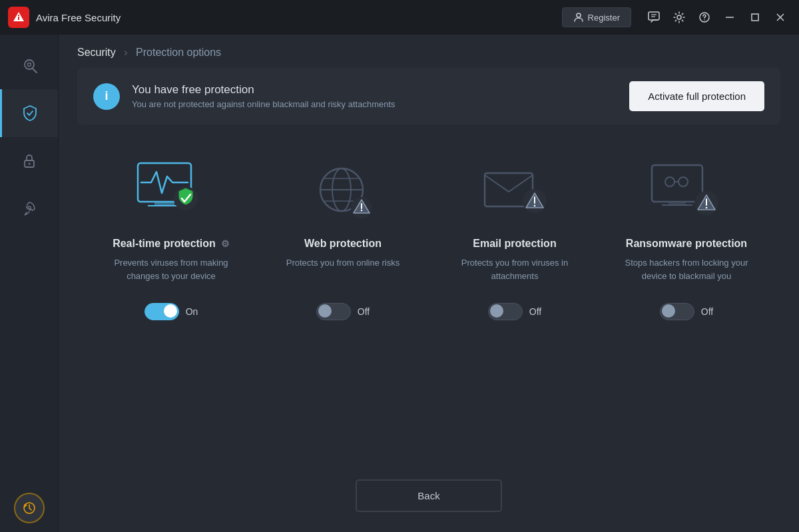 The height and width of the screenshot is (532, 799). What do you see at coordinates (515, 191) in the screenshot?
I see `email-icon-area` at bounding box center [515, 191].